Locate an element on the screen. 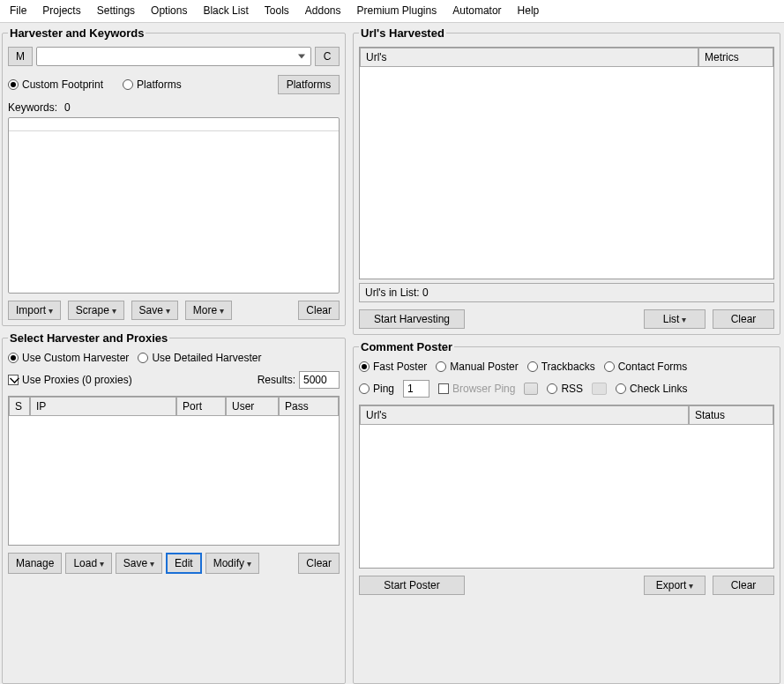 This screenshot has width=784, height=684. menu-projects: Projects is located at coordinates (62, 11).